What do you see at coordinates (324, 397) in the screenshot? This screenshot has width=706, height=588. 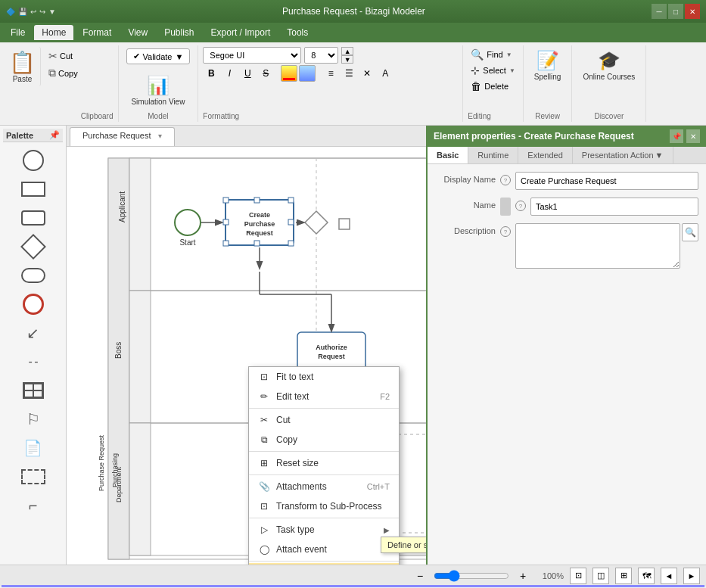 I see `ctx-edit-text: ✏ Edit text F2` at bounding box center [324, 397].